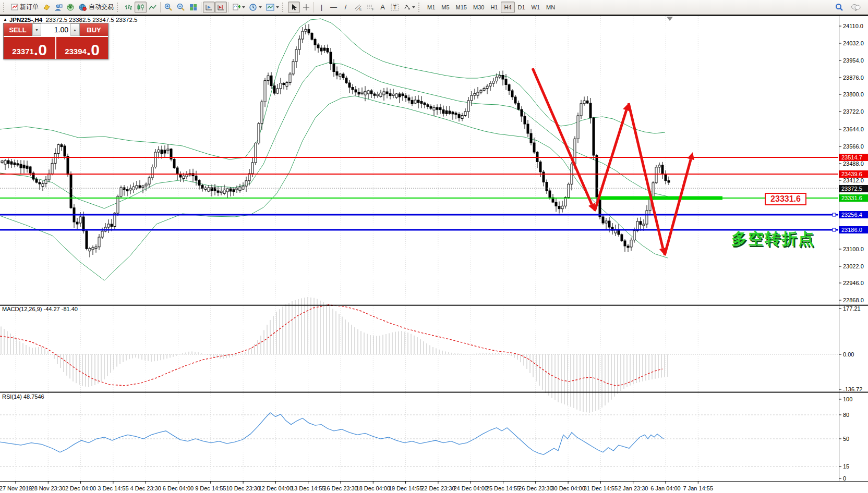 This screenshot has height=493, width=868. I want to click on price-tick-label: 23488.0, so click(853, 164).